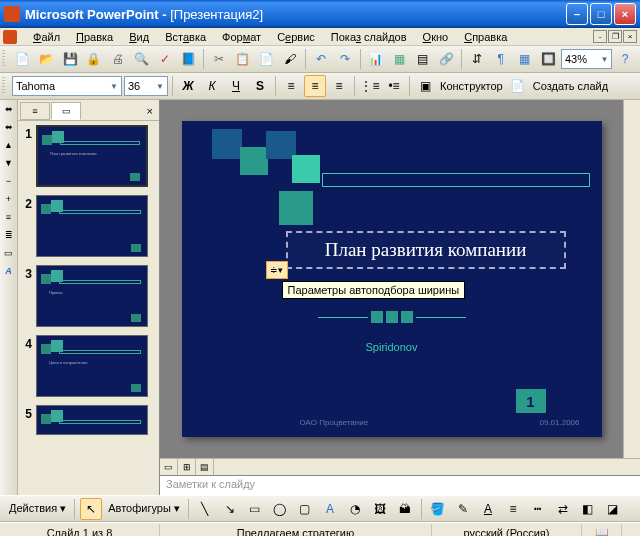  I want to click on expand-all-button: ⇵, so click(477, 59).